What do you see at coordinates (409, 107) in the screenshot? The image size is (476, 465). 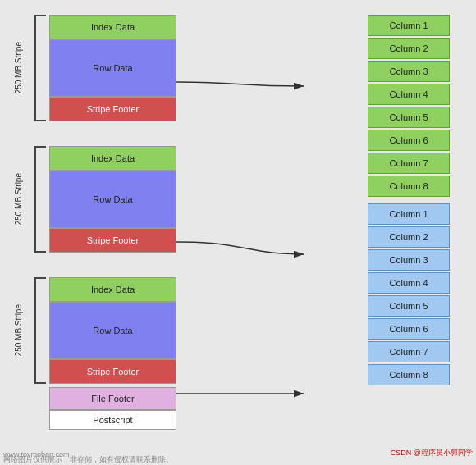 I see `columns-group-1: Column 1 Column 2 Column 3 Column 4 Colu…` at bounding box center [409, 107].